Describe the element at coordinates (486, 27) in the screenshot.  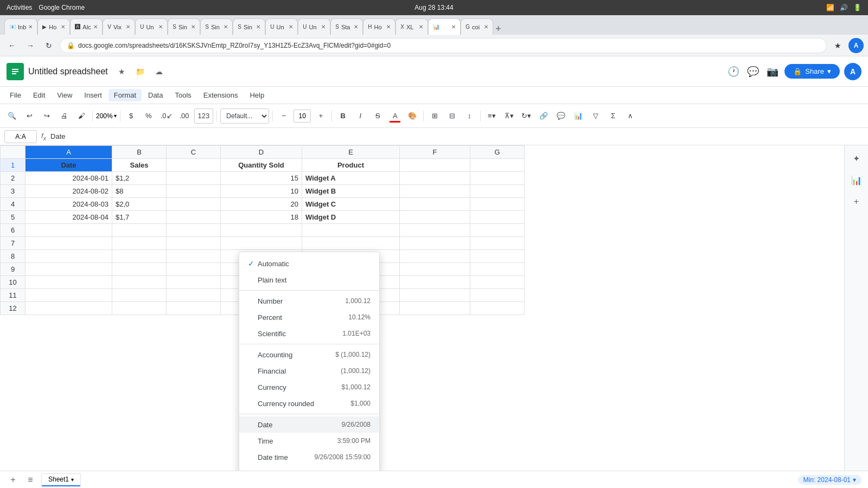
I see `tab-close-coi: ✕` at that location.